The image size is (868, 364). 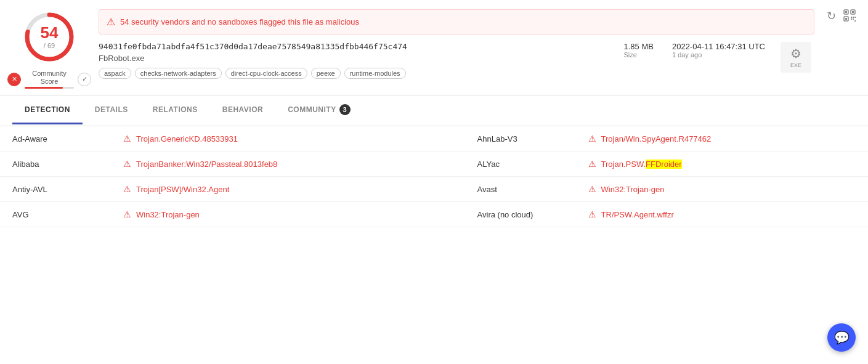 What do you see at coordinates (14, 79) in the screenshot?
I see `vote-malicious-button: ✕` at bounding box center [14, 79].